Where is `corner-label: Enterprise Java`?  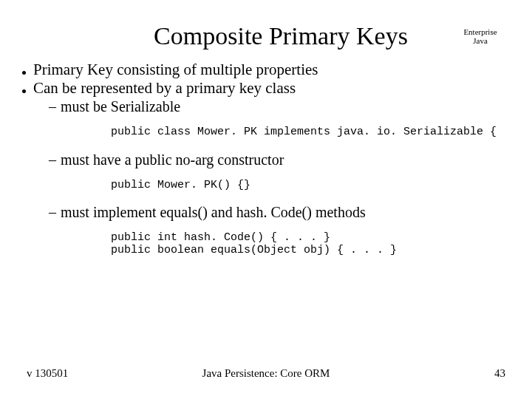 corner-label: Enterprise Java is located at coordinates (480, 36).